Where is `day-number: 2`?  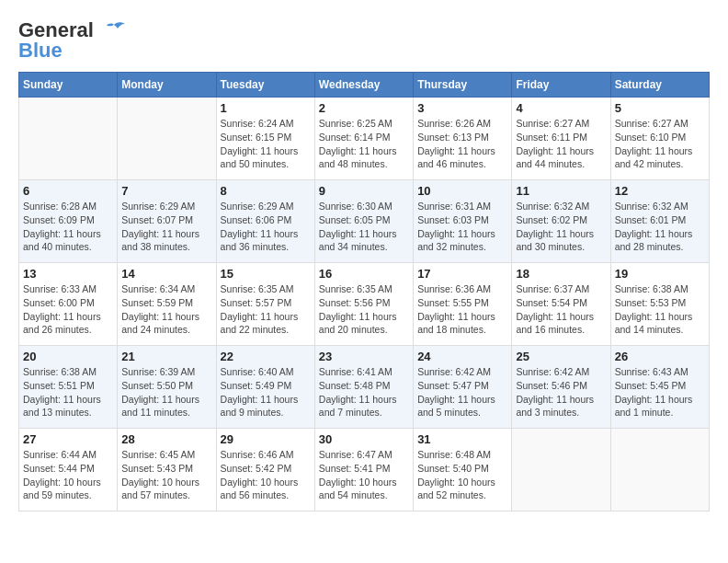 day-number: 2 is located at coordinates (364, 109).